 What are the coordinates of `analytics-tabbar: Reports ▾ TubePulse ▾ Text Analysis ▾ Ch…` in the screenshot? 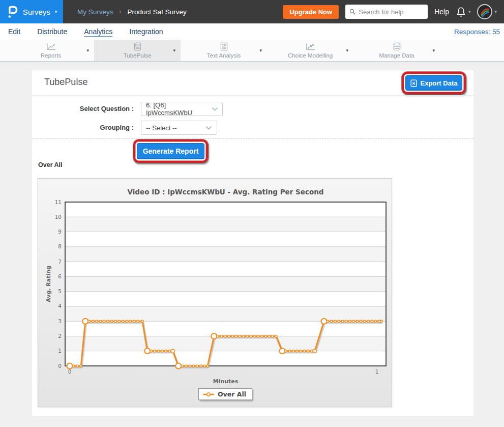 It's located at (252, 51).